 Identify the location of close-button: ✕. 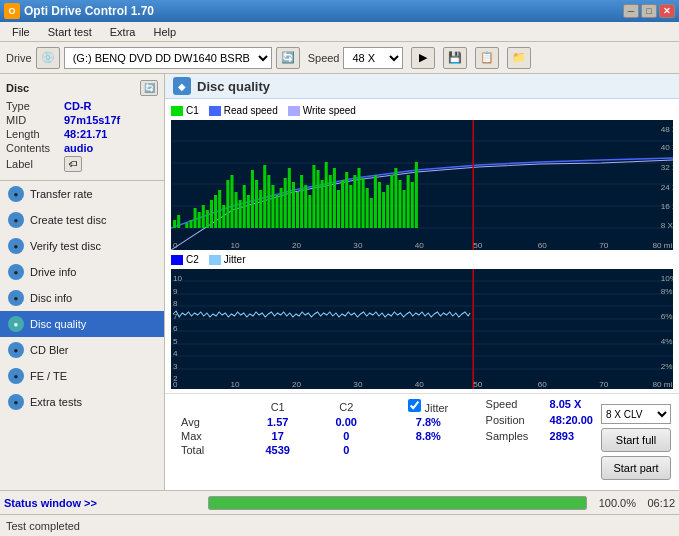
(667, 11).